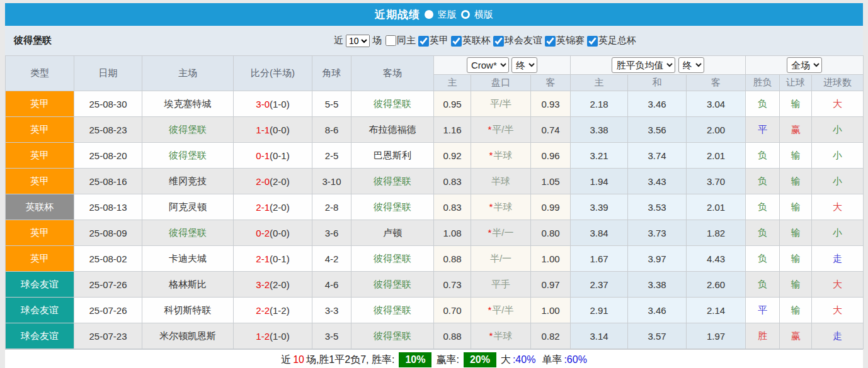 Image resolution: width=868 pixels, height=368 pixels. Describe the element at coordinates (488, 65) in the screenshot. I see `odds-company-select: Crow*` at that location.